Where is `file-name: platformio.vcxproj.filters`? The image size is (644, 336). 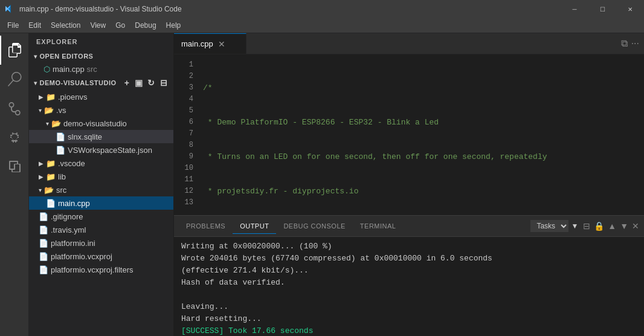
file-name: platformio.vcxproj.filters is located at coordinates (92, 270).